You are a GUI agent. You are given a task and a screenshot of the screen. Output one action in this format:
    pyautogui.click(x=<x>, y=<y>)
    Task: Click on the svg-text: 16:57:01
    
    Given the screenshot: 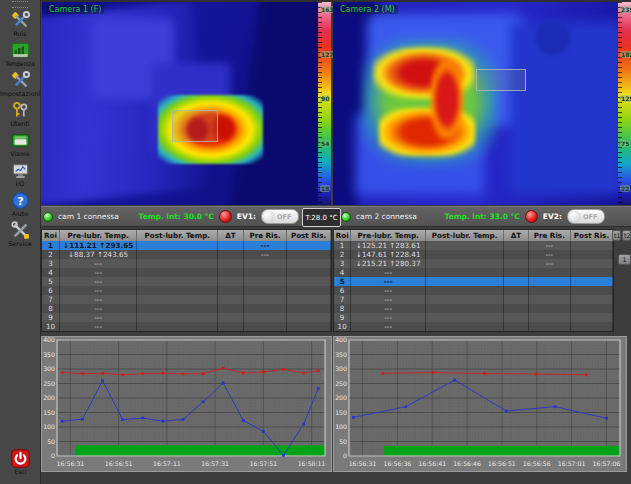 What is the action you would take?
    pyautogui.click(x=572, y=464)
    